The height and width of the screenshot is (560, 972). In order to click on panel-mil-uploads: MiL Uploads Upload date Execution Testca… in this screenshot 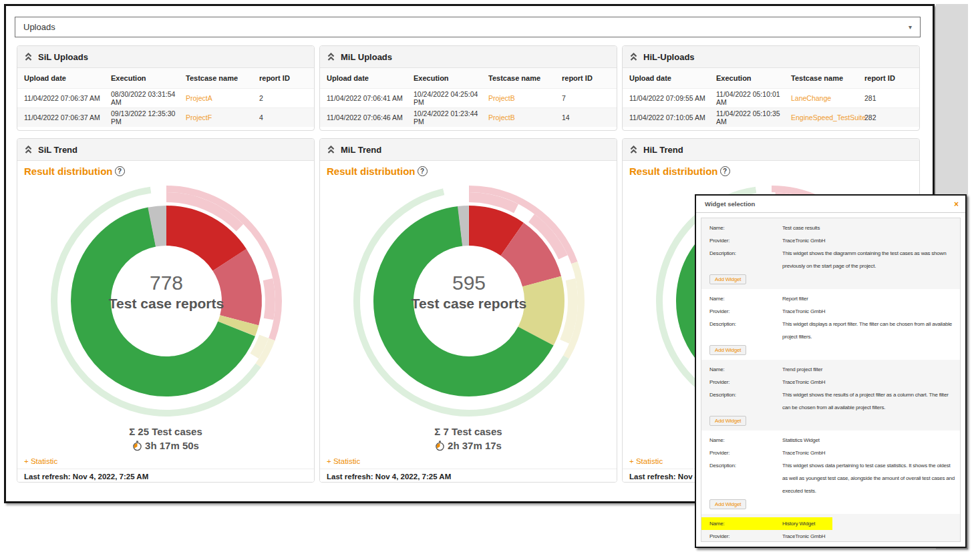, I will do `click(468, 88)`.